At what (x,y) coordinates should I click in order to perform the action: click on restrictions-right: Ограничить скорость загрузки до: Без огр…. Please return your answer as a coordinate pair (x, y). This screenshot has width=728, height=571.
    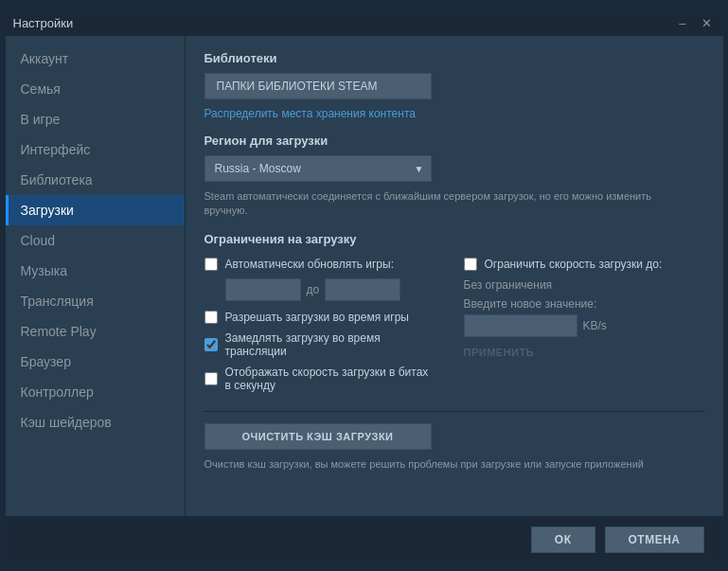
    Looking at the image, I should click on (579, 329).